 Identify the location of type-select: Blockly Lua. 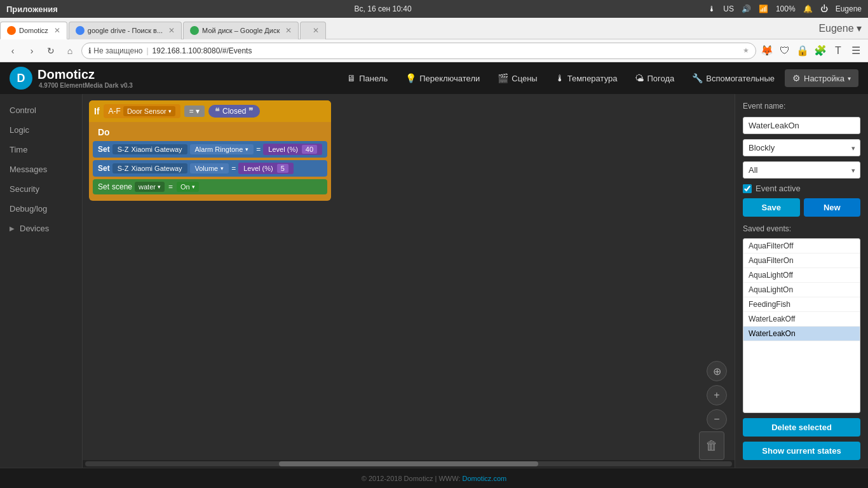
(802, 147).